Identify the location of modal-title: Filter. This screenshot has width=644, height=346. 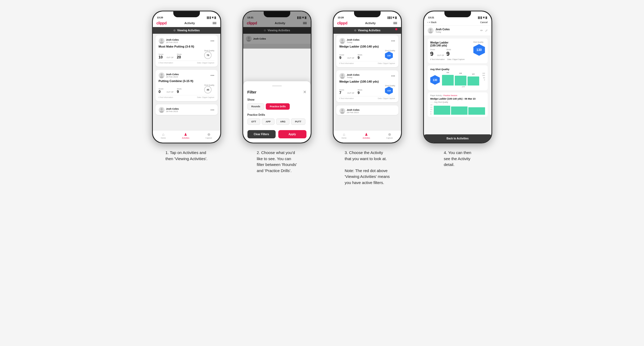
(252, 92).